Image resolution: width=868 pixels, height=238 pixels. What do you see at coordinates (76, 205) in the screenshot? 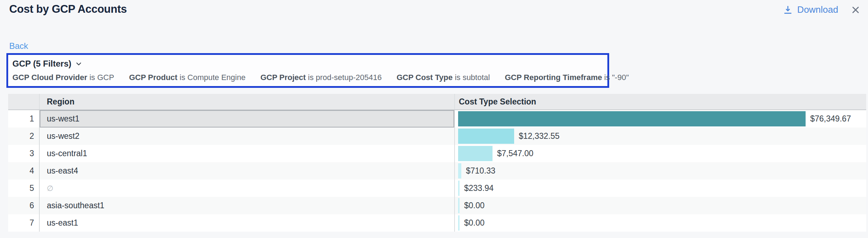
I see `region-label: asia-southeast1` at bounding box center [76, 205].